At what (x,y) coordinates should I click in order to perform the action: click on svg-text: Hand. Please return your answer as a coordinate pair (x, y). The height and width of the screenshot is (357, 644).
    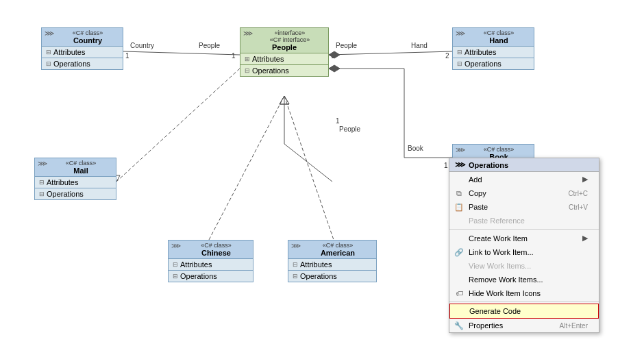
    Looking at the image, I should click on (419, 45).